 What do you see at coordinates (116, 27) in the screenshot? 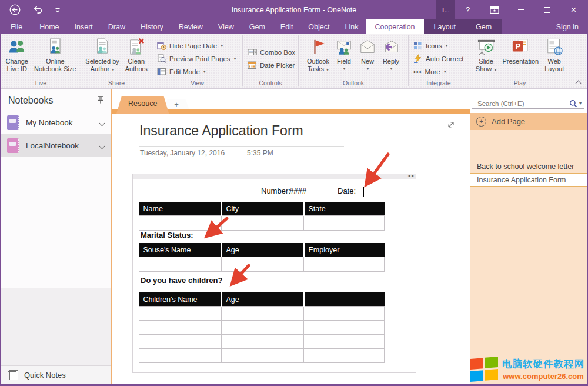
I see `tab-draw: Draw` at bounding box center [116, 27].